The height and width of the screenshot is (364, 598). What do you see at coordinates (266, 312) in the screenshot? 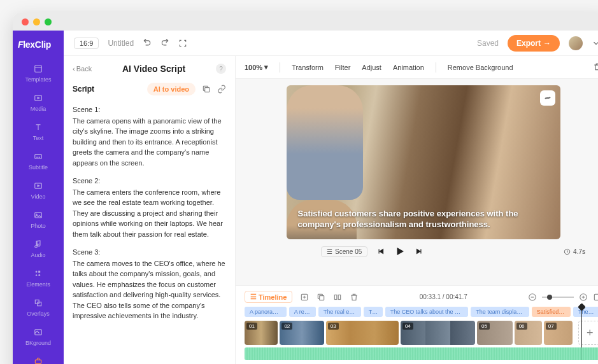
I see `chip: A panoramic view ...` at bounding box center [266, 312].